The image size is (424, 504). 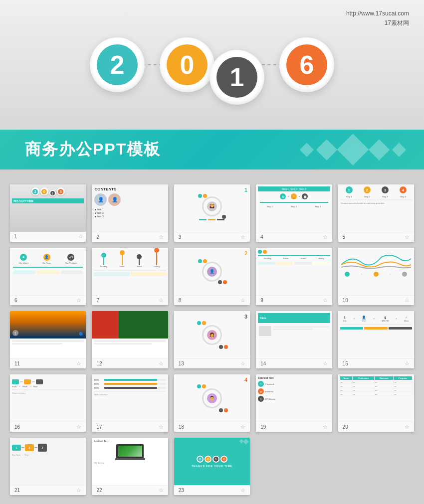 What do you see at coordinates (212, 271) in the screenshot?
I see `slide-8-thumb: 2 👤` at bounding box center [212, 271].